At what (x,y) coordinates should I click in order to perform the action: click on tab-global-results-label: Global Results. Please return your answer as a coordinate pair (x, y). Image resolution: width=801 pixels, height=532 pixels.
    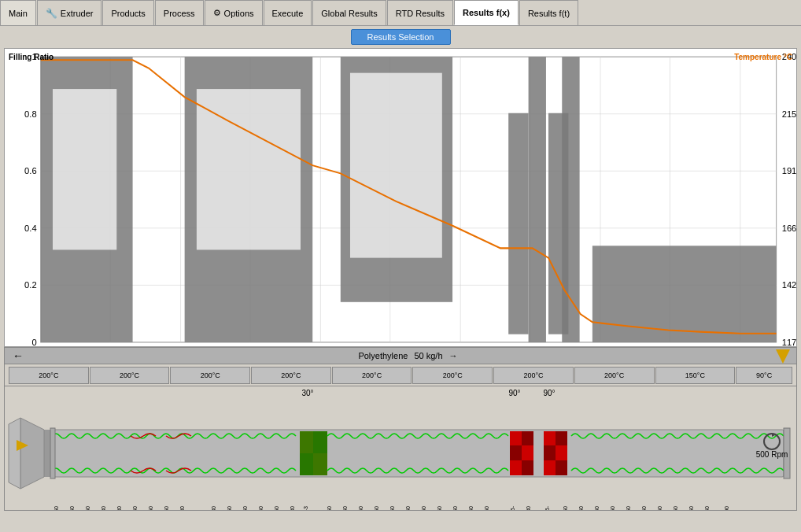
    Looking at the image, I should click on (349, 13).